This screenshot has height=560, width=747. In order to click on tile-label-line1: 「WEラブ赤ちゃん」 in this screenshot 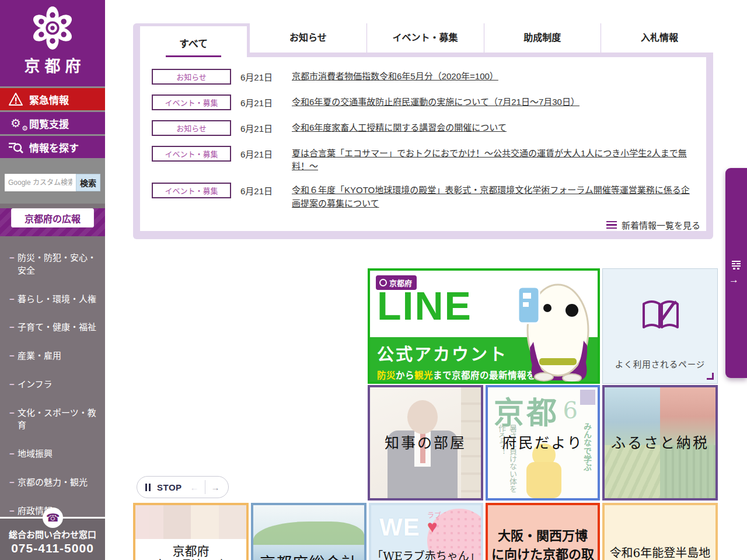, I will do `click(426, 554)`.